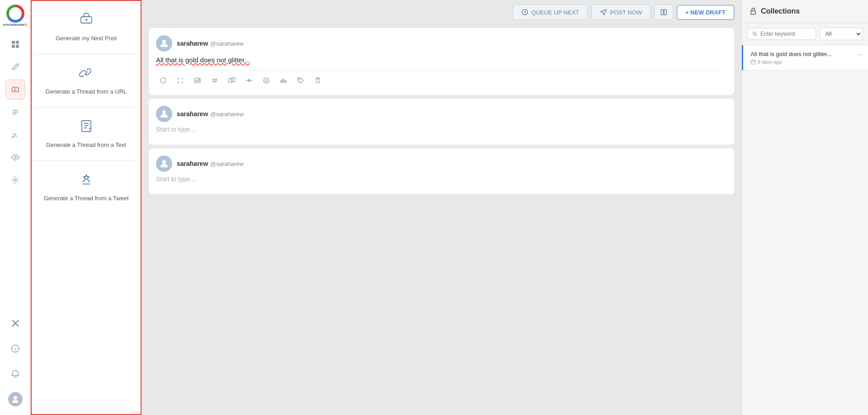 The image size is (868, 415). I want to click on generate-next-post-item: Generate my Next Post, so click(86, 28).